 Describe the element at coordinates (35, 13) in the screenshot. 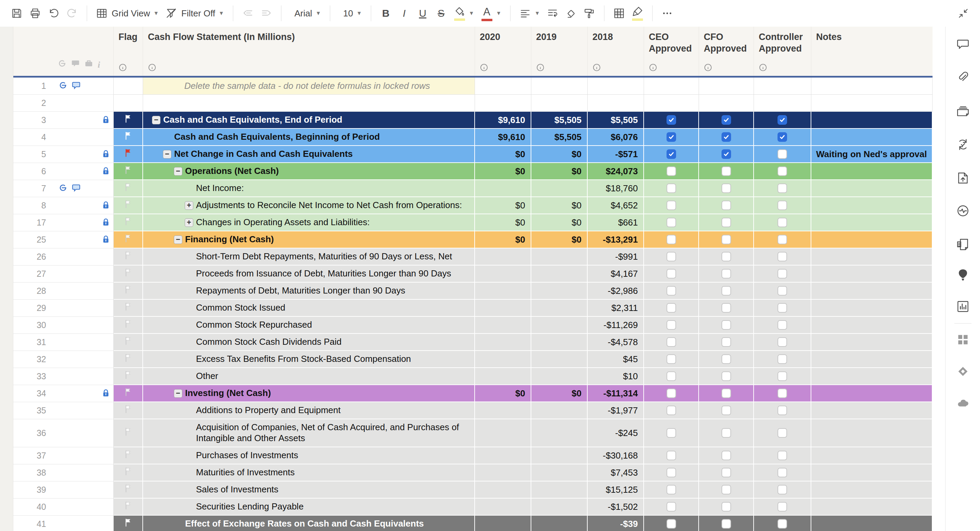

I see `print-button` at that location.